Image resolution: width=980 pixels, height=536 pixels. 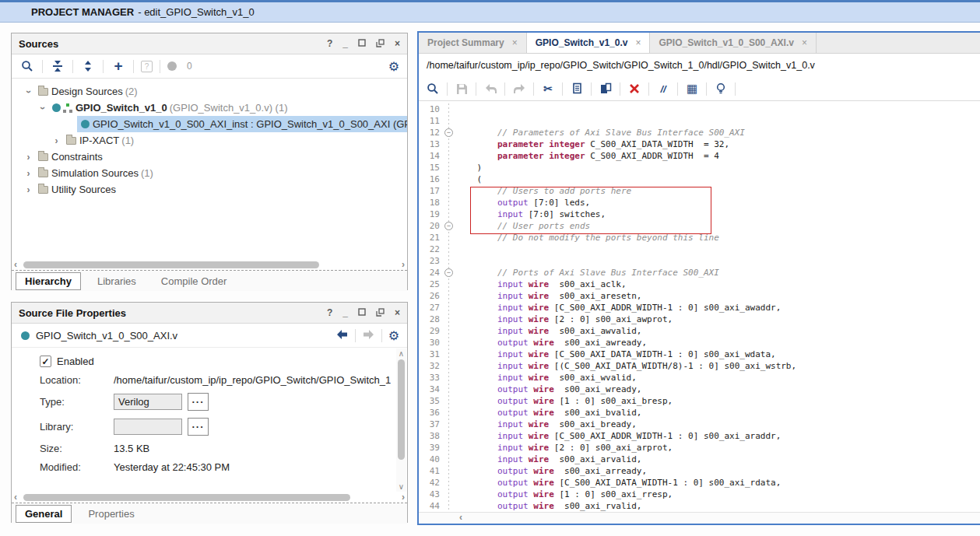 What do you see at coordinates (209, 124) in the screenshot?
I see `tree-item-gpio-switch-v1-0-s00-axi-ins: GPIO_Switch_v1_0_S00_AXI_inst` at bounding box center [209, 124].